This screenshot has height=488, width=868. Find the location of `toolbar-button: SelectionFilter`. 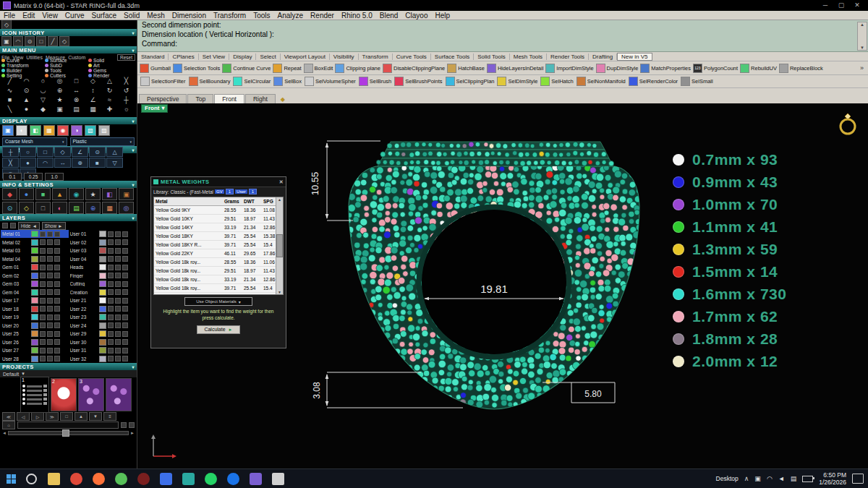

toolbar-button: SelectionFilter is located at coordinates (163, 81).